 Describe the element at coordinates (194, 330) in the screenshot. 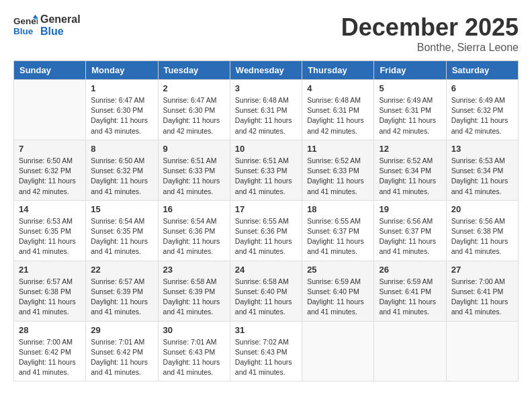

I see `day-number: 30` at that location.